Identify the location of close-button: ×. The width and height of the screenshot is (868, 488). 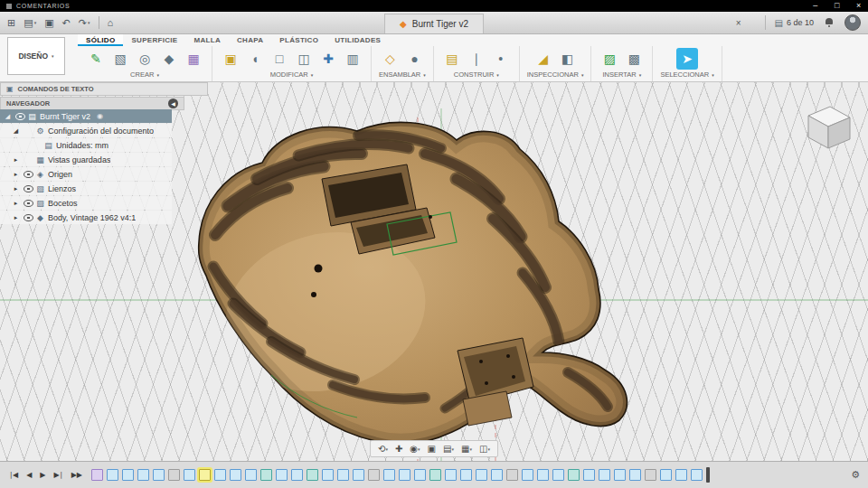
(859, 5).